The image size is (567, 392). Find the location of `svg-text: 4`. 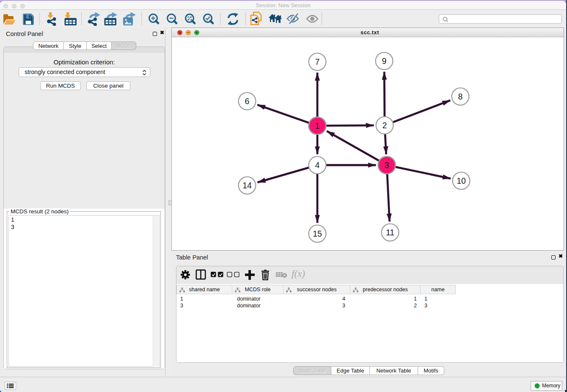

svg-text: 4 is located at coordinates (317, 165).